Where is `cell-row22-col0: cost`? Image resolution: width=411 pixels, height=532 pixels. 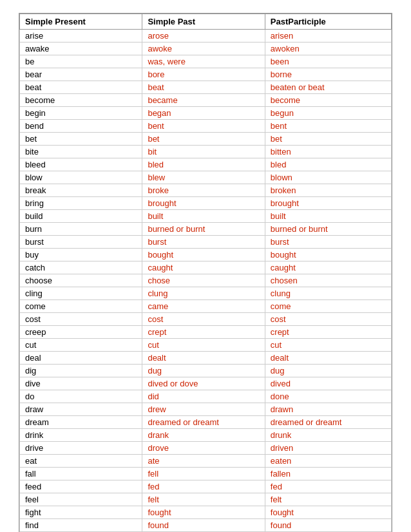 cell-row22-col0: cost is located at coordinates (81, 319).